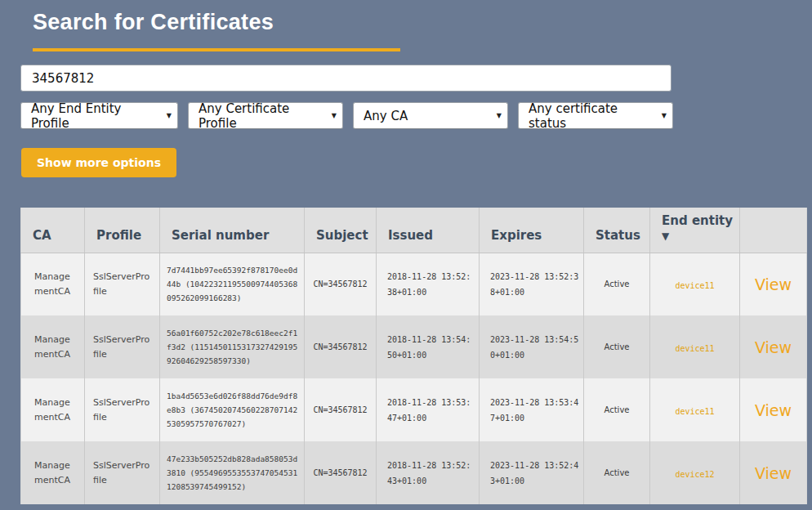 This screenshot has height=510, width=812. Describe the element at coordinates (532, 284) in the screenshot. I see `expires-cell: 2023-11-28 13:52:38+01:00` at that location.